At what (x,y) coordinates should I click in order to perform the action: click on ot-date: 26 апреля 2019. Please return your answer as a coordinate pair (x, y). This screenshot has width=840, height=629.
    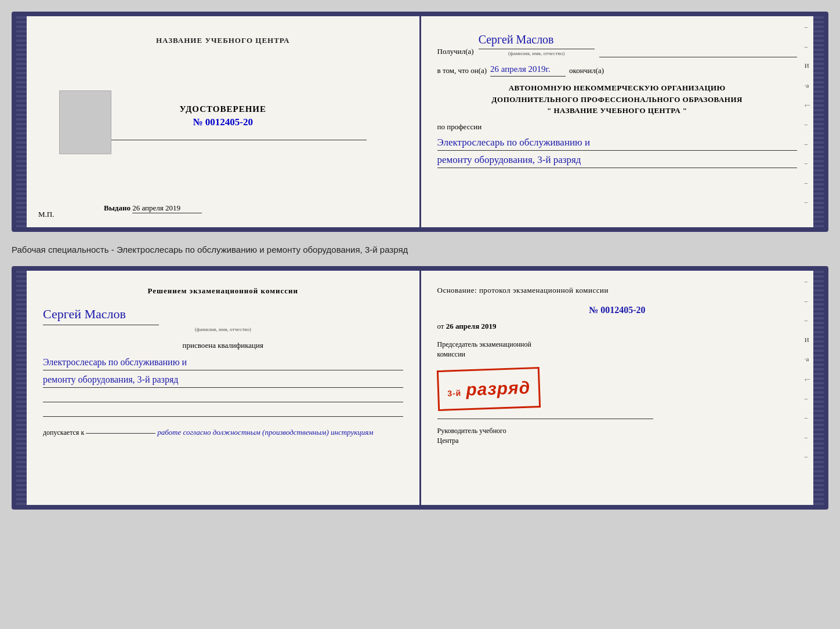
    Looking at the image, I should click on (471, 326).